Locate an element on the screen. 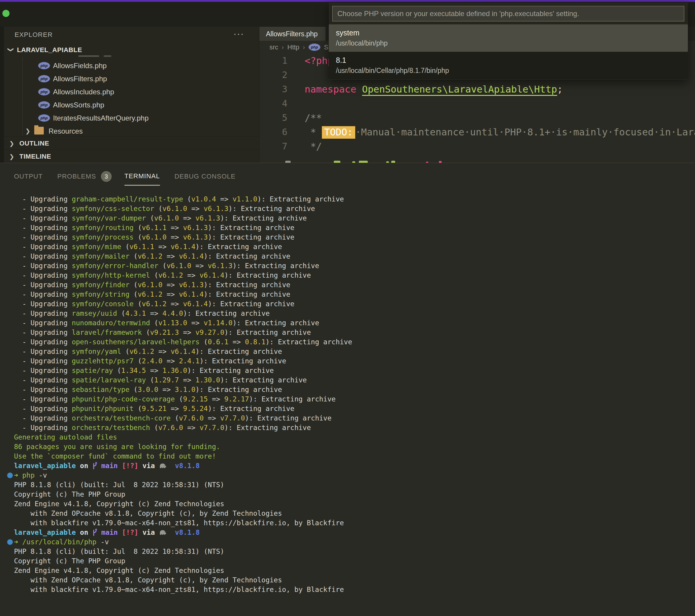 This screenshot has height=616, width=695. package-name: phpunit/php-code-coverage is located at coordinates (123, 399).